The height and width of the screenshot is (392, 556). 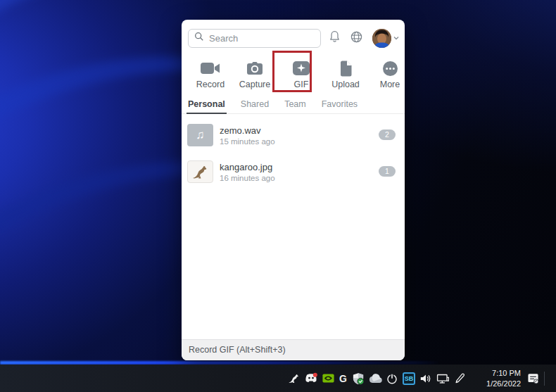 I want to click on ellipsis-circle-icon, so click(x=390, y=68).